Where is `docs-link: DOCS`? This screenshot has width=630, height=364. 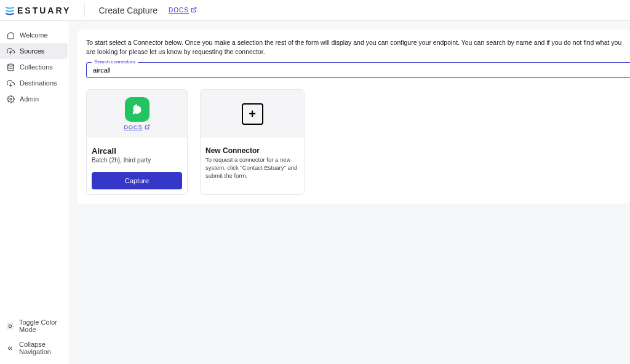 docs-link: DOCS is located at coordinates (183, 10).